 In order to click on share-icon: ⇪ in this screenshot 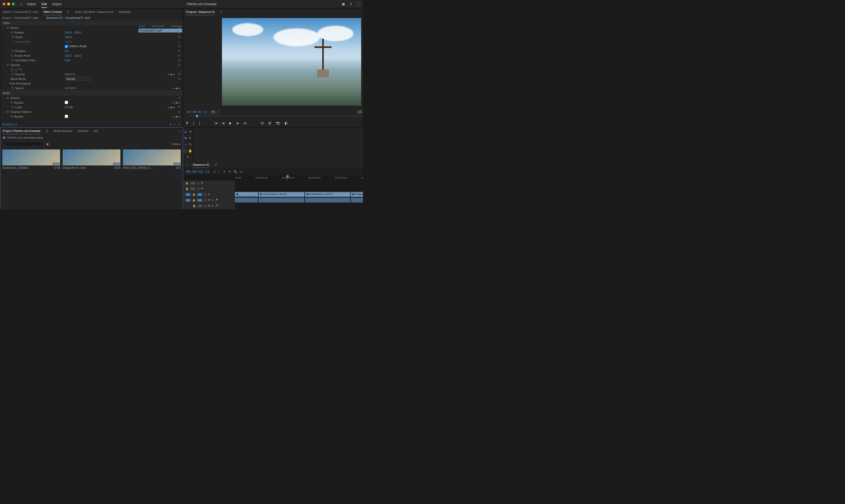, I will do `click(351, 4)`.